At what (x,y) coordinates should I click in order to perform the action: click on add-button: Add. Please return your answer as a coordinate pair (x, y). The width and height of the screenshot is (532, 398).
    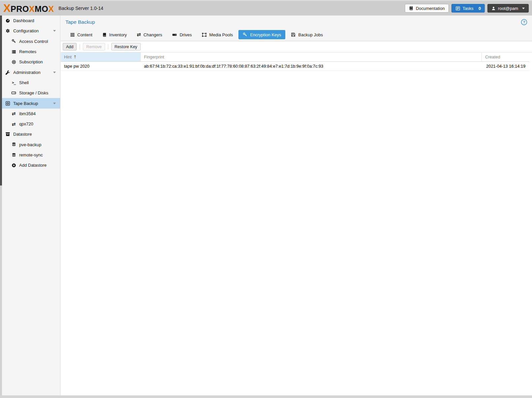
    Looking at the image, I should click on (70, 47).